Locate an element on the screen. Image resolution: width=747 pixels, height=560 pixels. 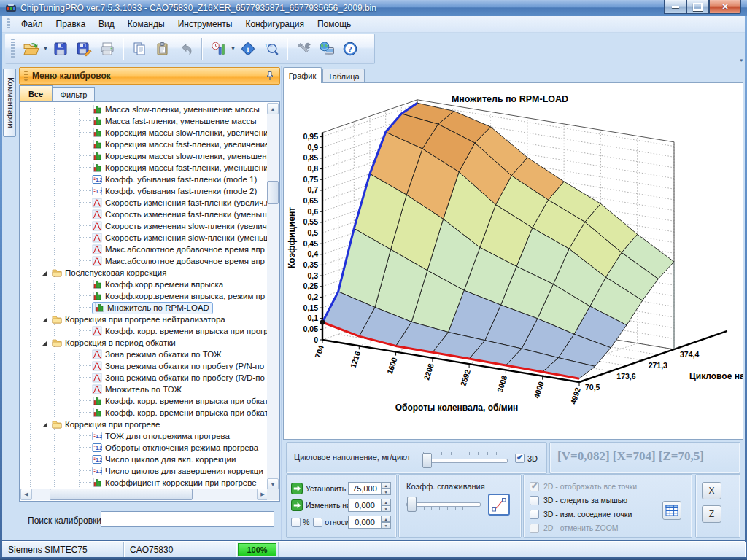
tree-item: Множитель по RPM-LOAD is located at coordinates (144, 308).